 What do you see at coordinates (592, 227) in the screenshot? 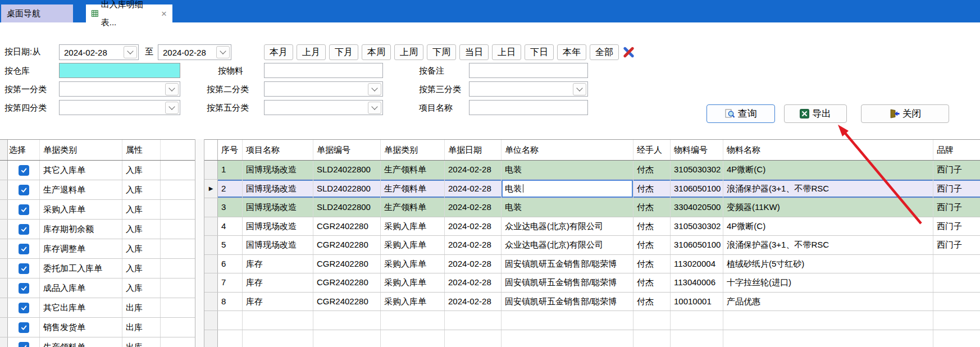
I see `table-row: 4 国博现场改造 CGR2402280 采购入库单 2024-02-28 众业达…` at bounding box center [592, 227].